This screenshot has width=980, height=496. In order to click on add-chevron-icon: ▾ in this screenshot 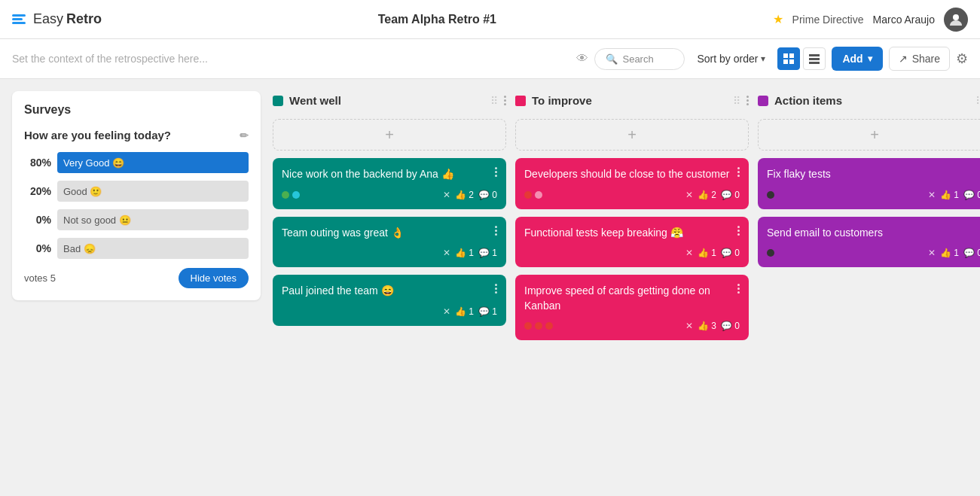, I will do `click(870, 59)`.